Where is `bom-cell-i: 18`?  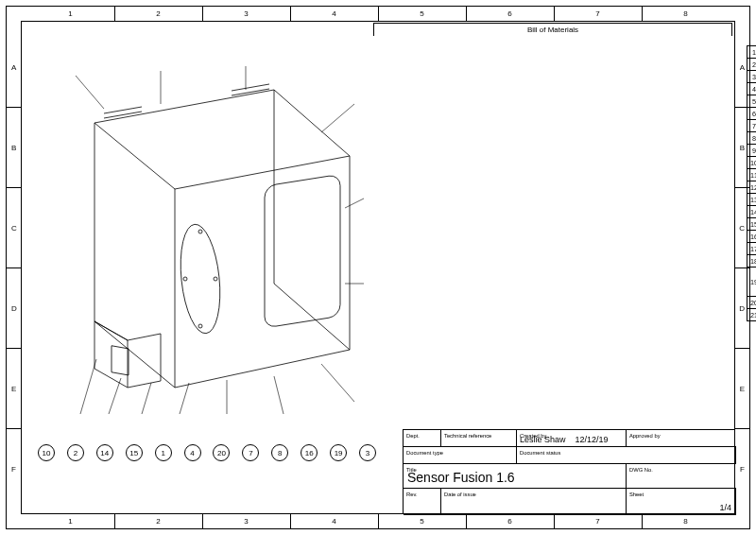 bom-cell-i: 18 is located at coordinates (752, 261).